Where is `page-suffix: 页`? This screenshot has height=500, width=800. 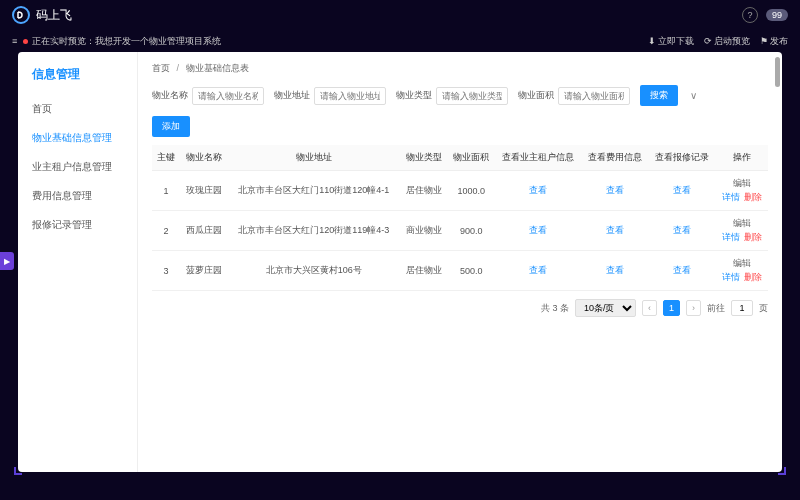 page-suffix: 页 is located at coordinates (764, 308).